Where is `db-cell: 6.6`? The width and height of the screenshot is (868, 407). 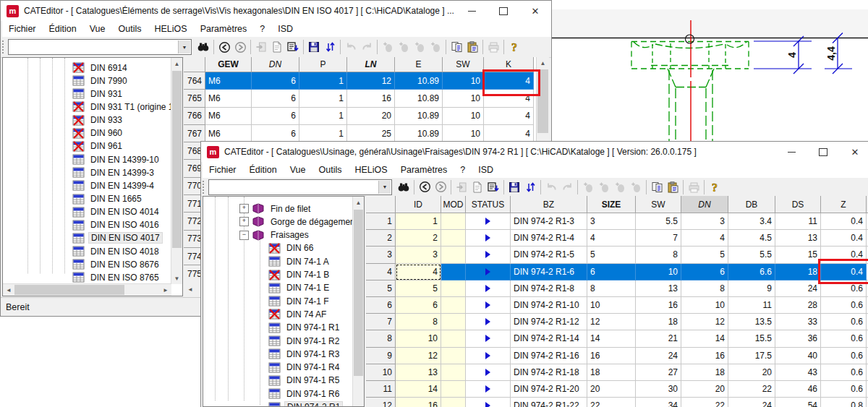
db-cell: 6.6 is located at coordinates (752, 272).